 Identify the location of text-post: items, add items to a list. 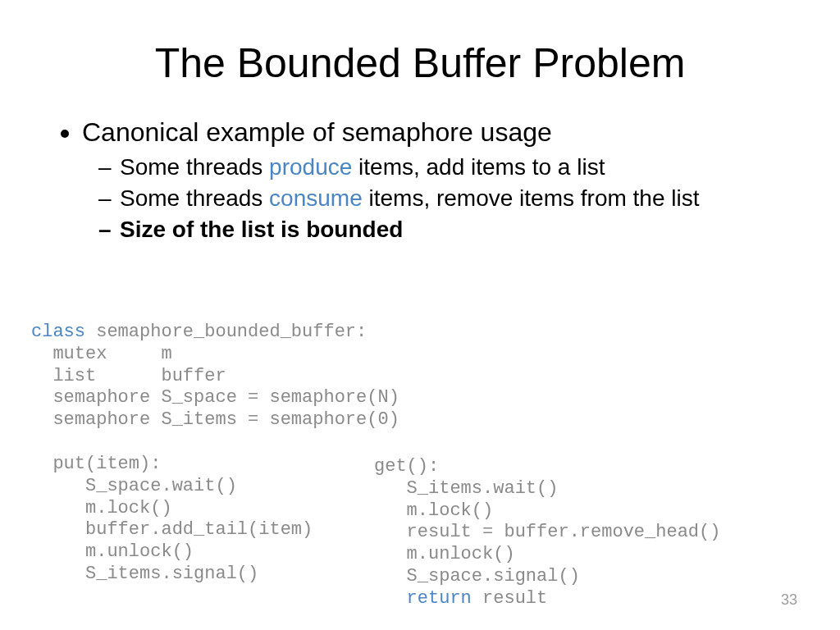
(478, 167).